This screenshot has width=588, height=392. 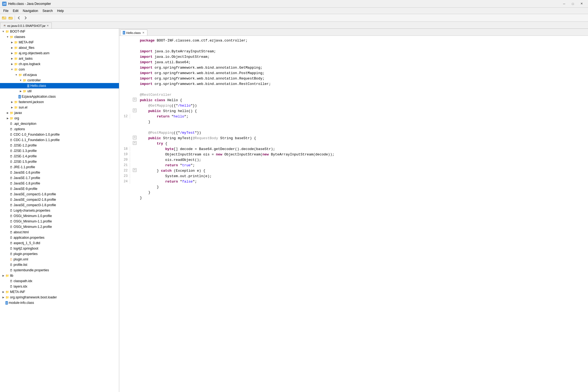 What do you see at coordinates (60, 232) in the screenshot?
I see `tree-item-about-html: ▶ 🗒 about.html` at bounding box center [60, 232].